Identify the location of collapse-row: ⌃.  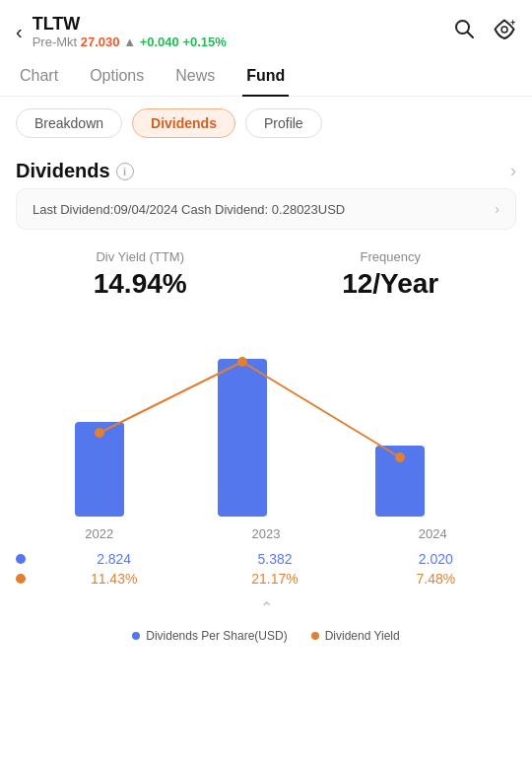
(266, 605).